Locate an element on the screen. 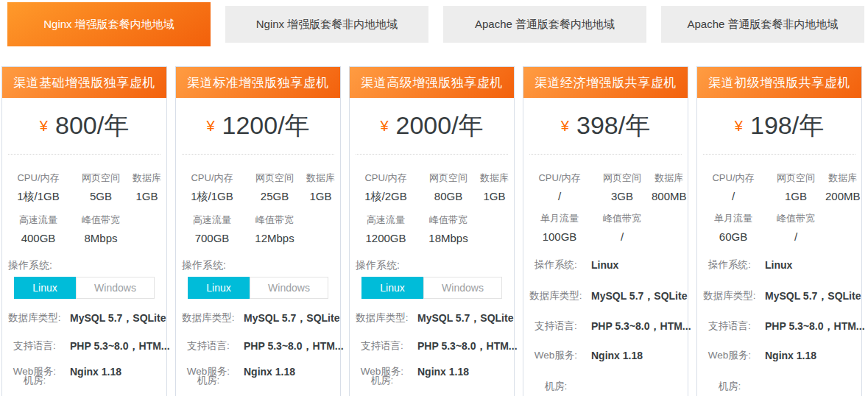 This screenshot has width=868, height=396. price-amount: 2000/年 is located at coordinates (440, 126).